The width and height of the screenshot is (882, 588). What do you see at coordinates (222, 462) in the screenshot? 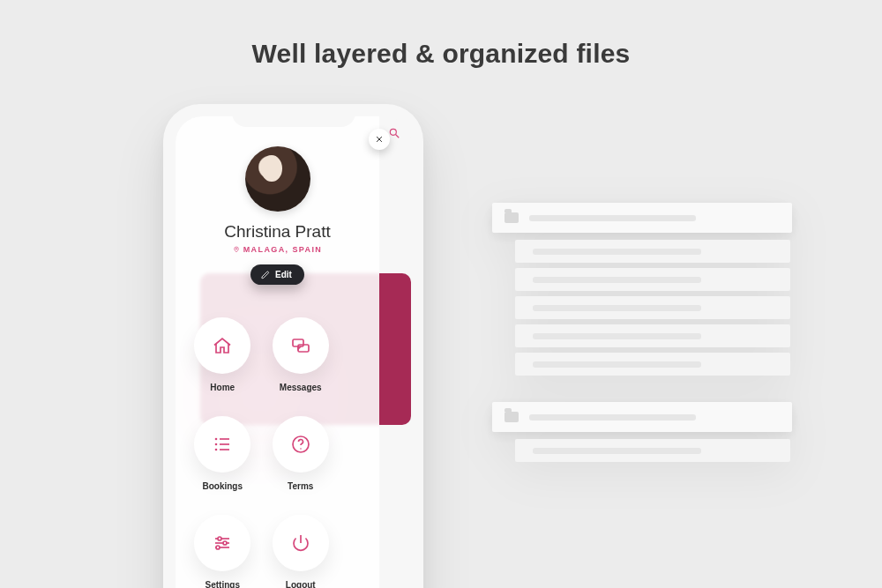
I see `menu-bookings: Bookings` at bounding box center [222, 462].